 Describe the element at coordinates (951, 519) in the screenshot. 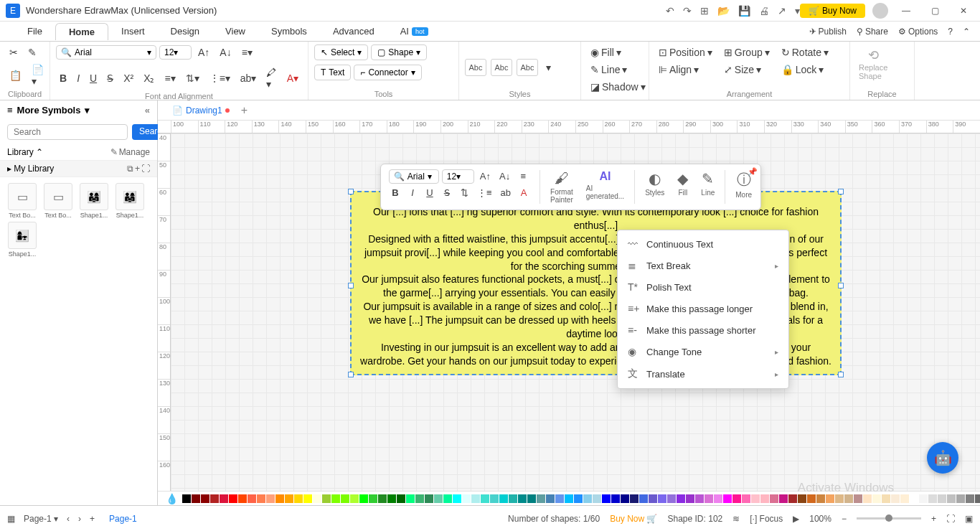

I see `fit-page-icon: ⛶` at that location.